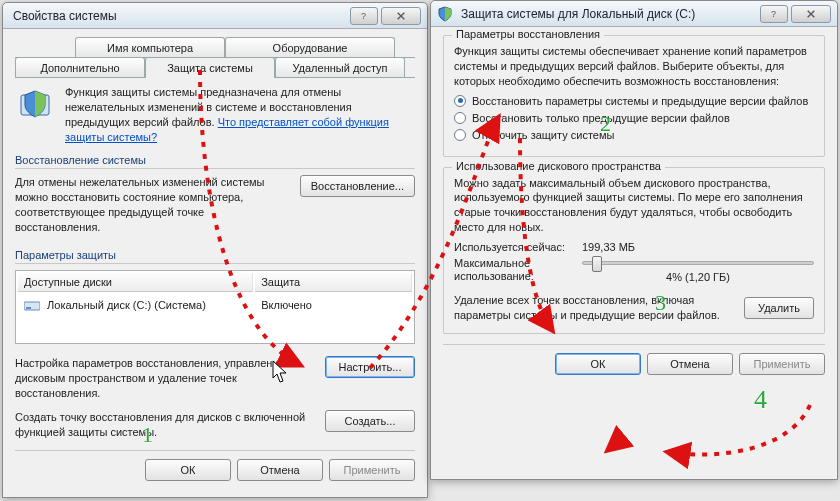 Image resolution: width=840 pixels, height=501 pixels. What do you see at coordinates (634, 66) in the screenshot?
I see `restore-settings-text: Функция защиты системы обеспечивает хран…` at bounding box center [634, 66].